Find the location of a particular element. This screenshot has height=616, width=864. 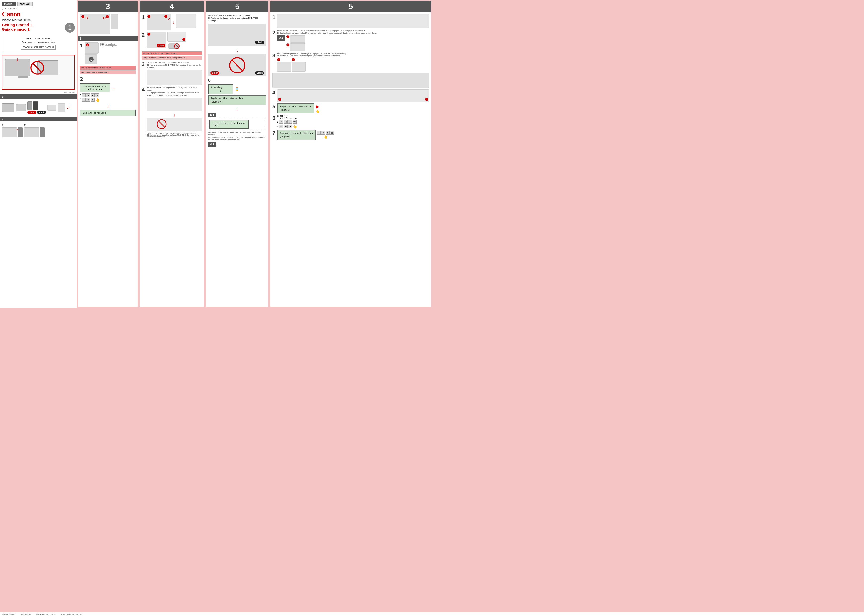

sec5b-sub2-num: 2 is located at coordinates (274, 40).